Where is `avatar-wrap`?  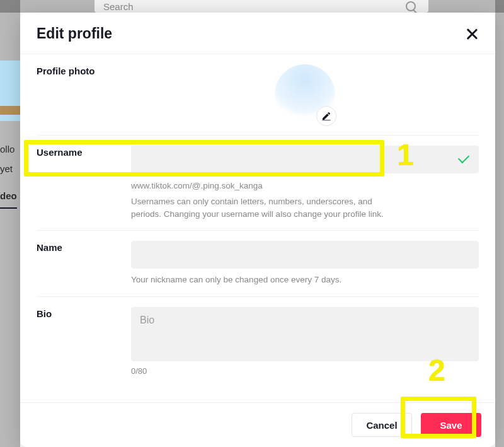
avatar-wrap is located at coordinates (305, 95).